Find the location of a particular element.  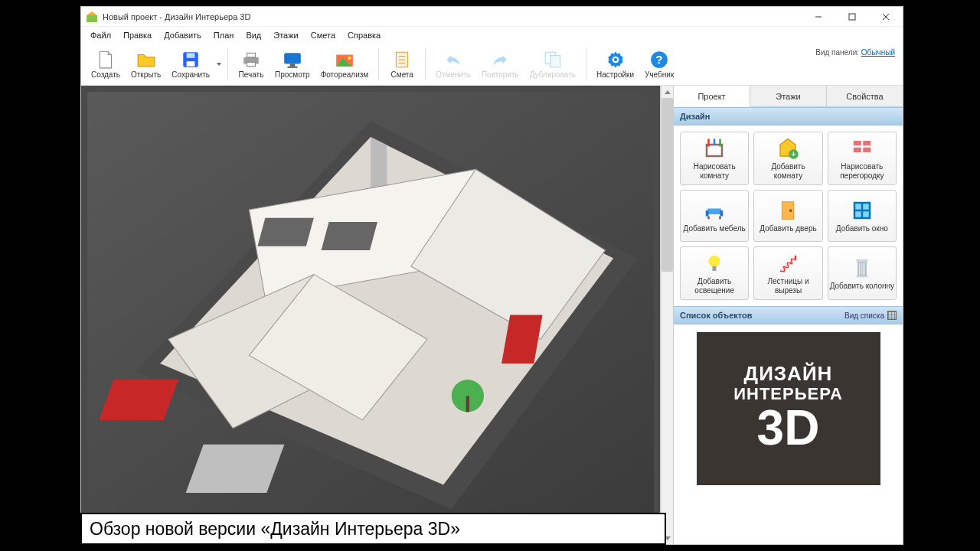

stairs-icon is located at coordinates (788, 263).